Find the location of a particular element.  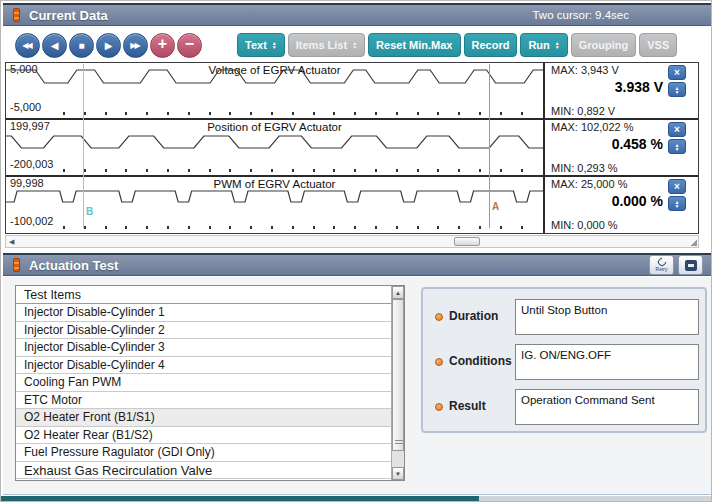

current-data-title: Current Data is located at coordinates (68, 16).